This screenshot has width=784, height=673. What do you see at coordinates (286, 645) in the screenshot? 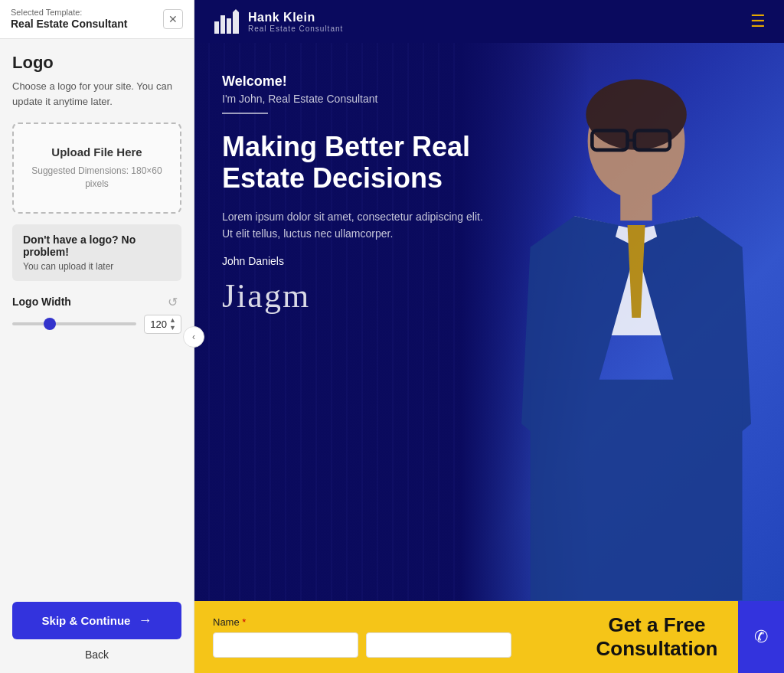
I see `name-first-input` at bounding box center [286, 645].